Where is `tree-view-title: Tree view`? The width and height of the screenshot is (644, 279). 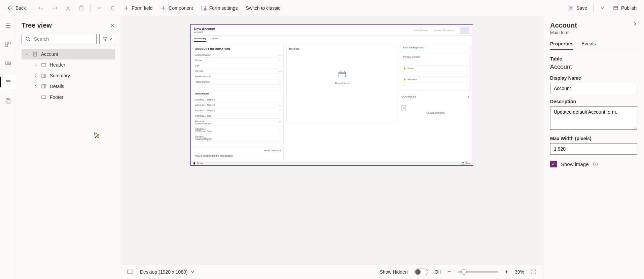
tree-view-title: Tree view is located at coordinates (37, 26).